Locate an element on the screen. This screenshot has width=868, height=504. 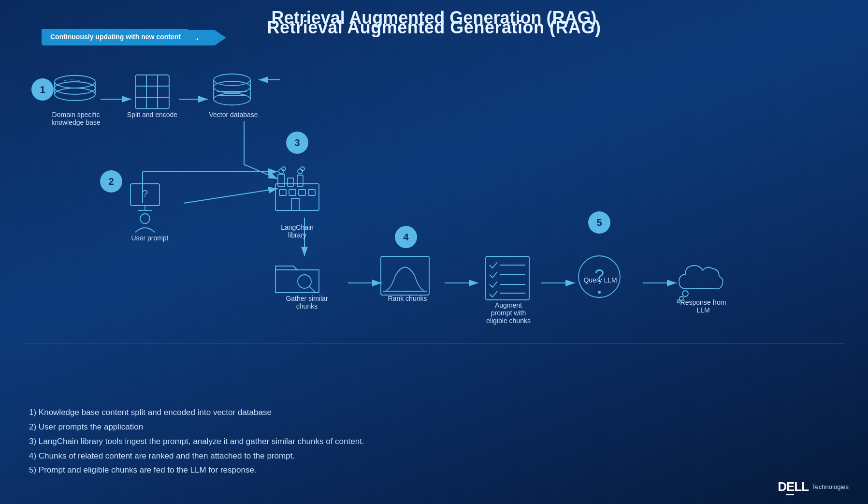
svg-text: chunks is located at coordinates (307, 306).